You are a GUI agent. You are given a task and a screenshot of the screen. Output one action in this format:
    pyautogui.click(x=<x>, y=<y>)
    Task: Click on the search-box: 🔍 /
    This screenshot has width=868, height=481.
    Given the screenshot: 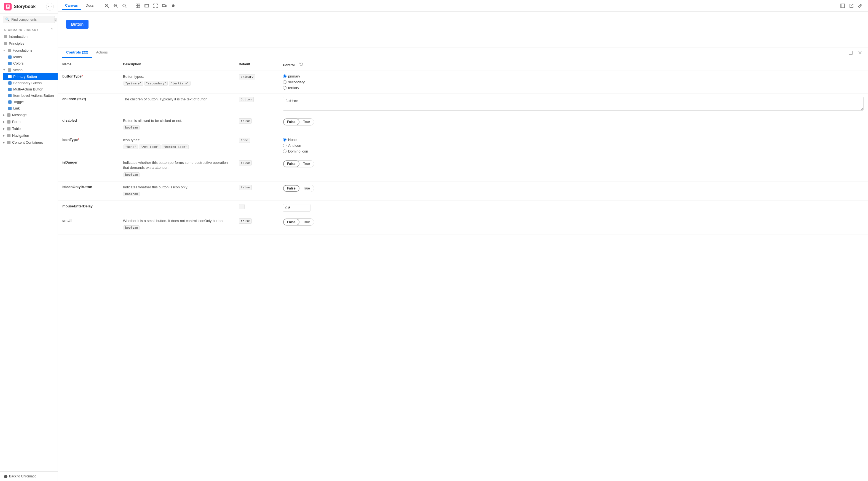 What is the action you would take?
    pyautogui.click(x=29, y=20)
    